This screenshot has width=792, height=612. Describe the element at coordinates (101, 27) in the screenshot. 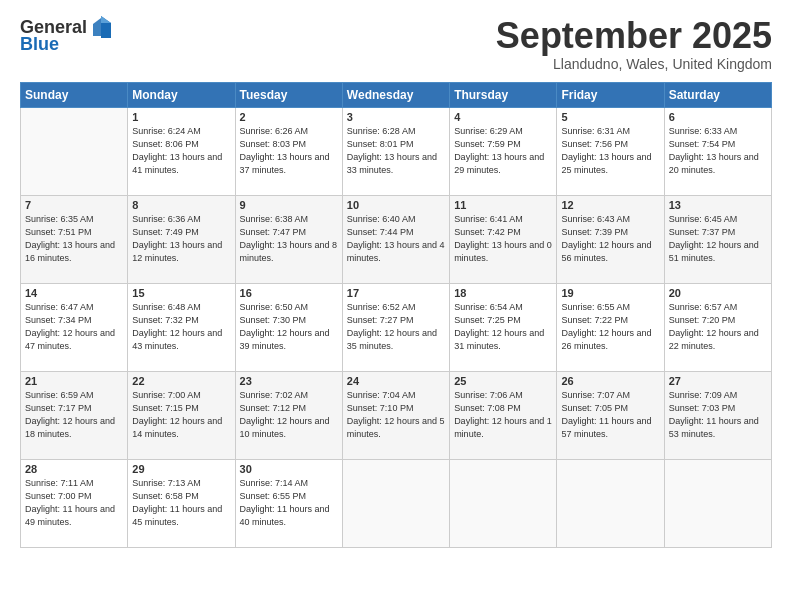

I see `logo-icon` at that location.